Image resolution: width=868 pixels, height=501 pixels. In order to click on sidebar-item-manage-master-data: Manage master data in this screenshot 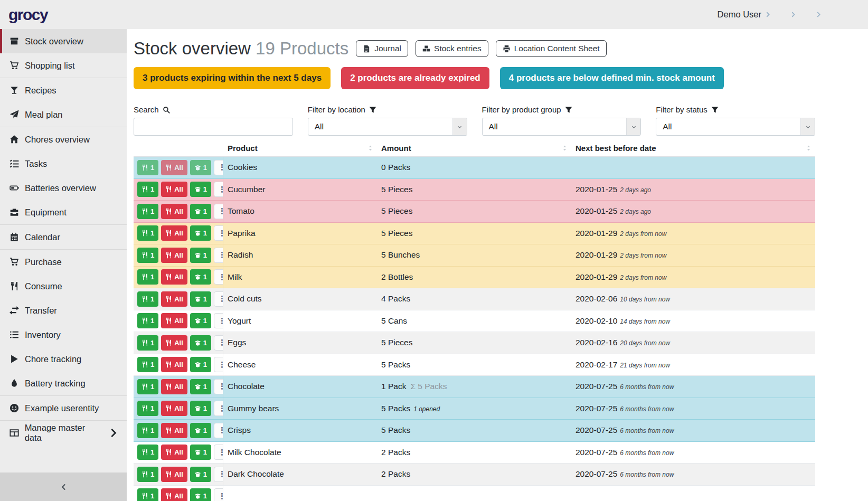, I will do `click(63, 433)`.